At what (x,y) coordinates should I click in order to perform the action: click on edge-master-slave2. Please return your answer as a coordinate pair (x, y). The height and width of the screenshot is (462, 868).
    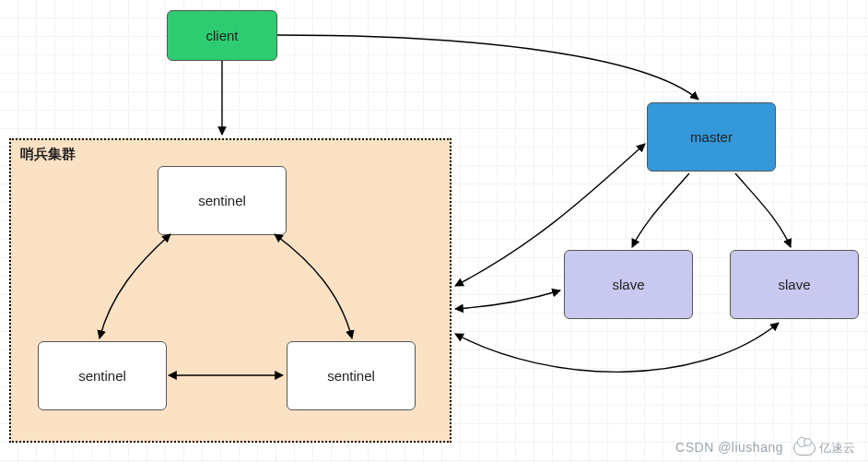
    Looking at the image, I should click on (763, 210).